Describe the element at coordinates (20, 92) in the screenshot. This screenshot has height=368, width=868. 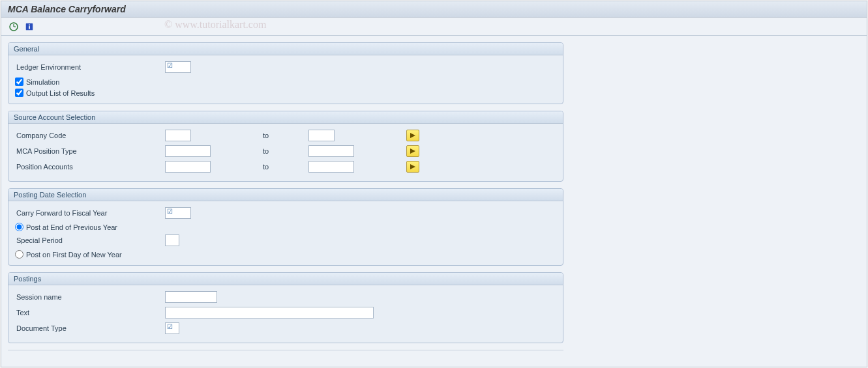
I see `checkbox-output-list` at that location.